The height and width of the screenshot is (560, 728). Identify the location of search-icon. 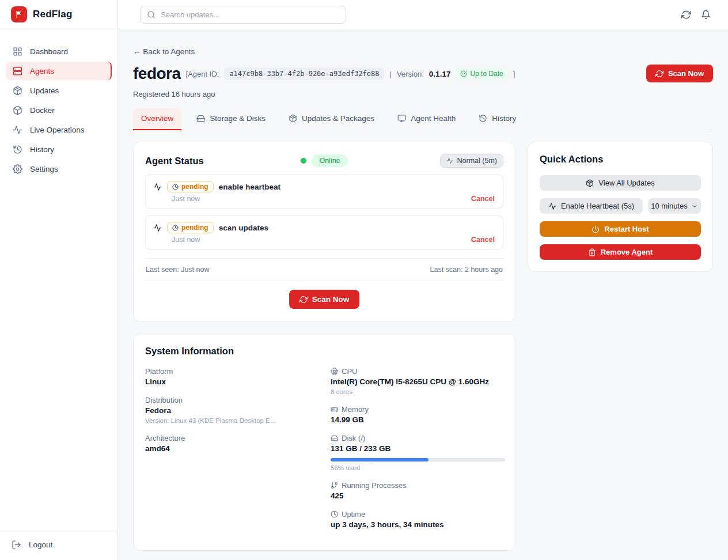
(151, 15).